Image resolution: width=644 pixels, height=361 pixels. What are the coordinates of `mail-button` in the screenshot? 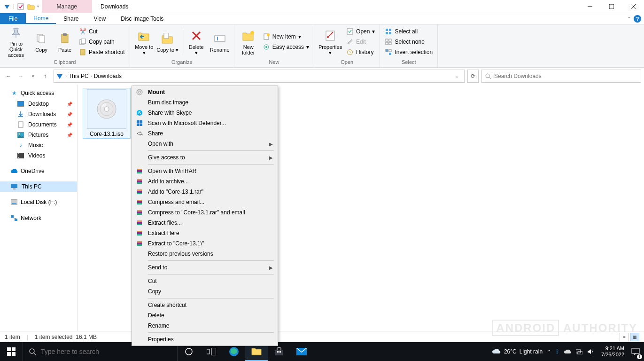 It's located at (302, 352).